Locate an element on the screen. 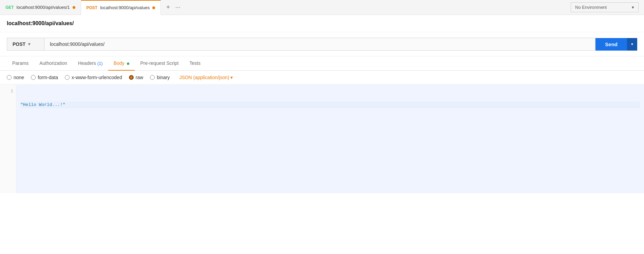 The image size is (644, 254). code-line-1: "Hello World...!" is located at coordinates (330, 105).